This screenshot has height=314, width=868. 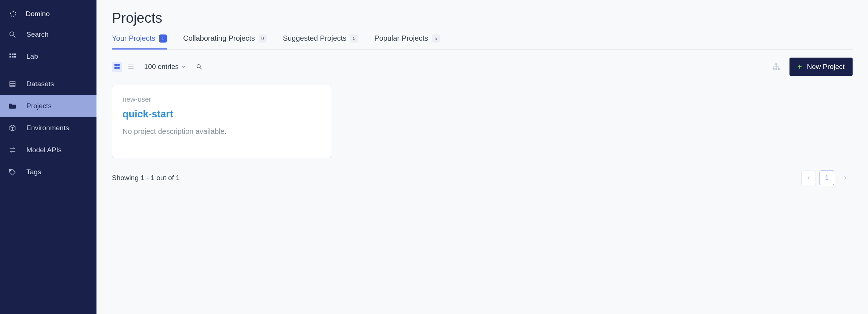 What do you see at coordinates (37, 34) in the screenshot?
I see `sidebar-item-label: Search` at bounding box center [37, 34].